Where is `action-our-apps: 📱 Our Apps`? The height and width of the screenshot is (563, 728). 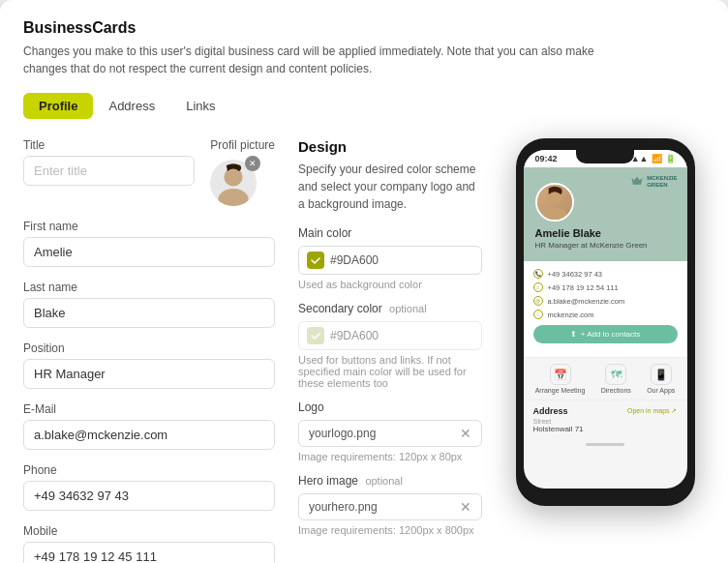 action-our-apps: 📱 Our Apps is located at coordinates (660, 379).